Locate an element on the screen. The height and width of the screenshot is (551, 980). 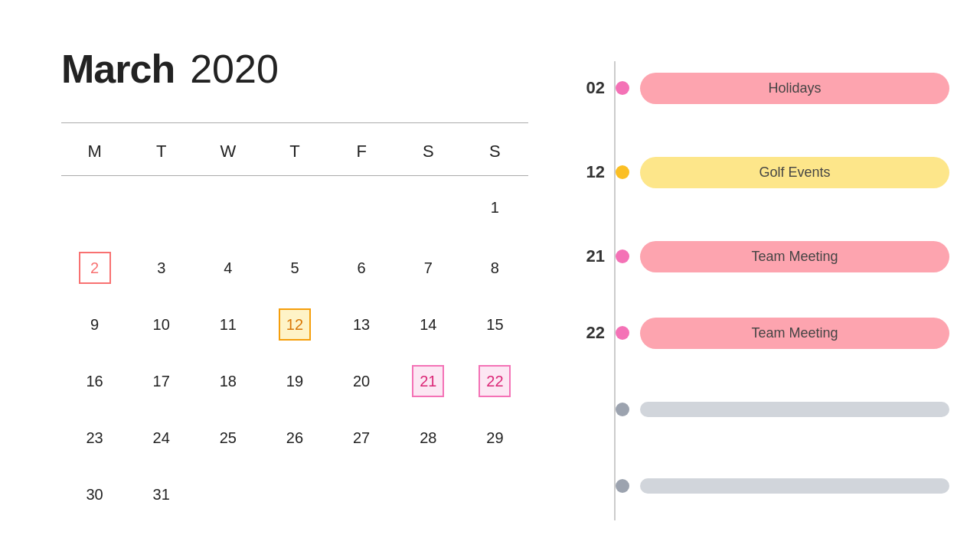
day-17: 17 is located at coordinates (161, 381).